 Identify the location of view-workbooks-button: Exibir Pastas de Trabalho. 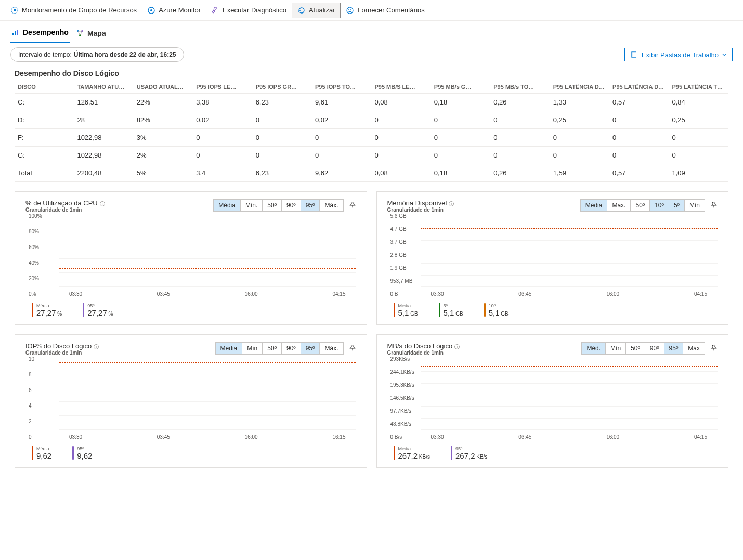
(679, 55).